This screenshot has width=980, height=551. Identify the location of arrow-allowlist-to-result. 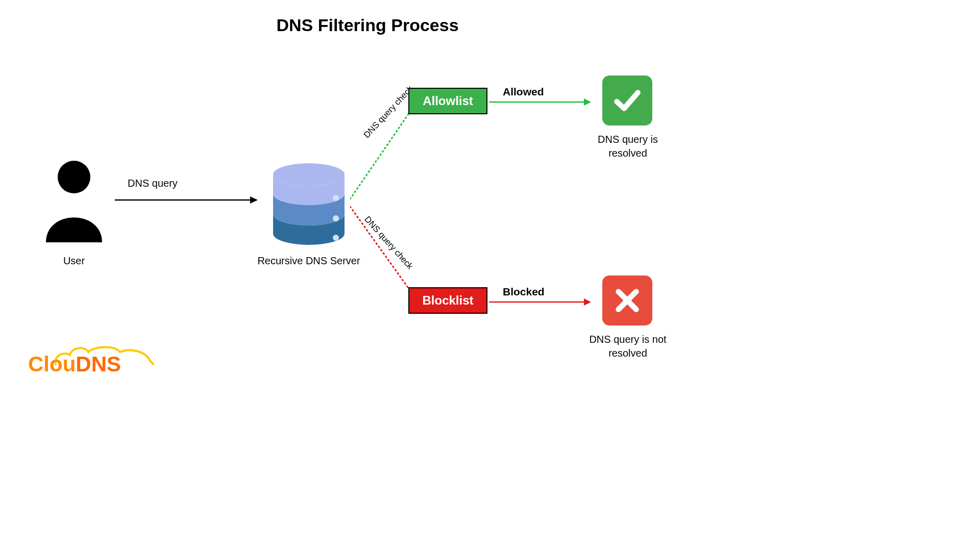
(540, 102).